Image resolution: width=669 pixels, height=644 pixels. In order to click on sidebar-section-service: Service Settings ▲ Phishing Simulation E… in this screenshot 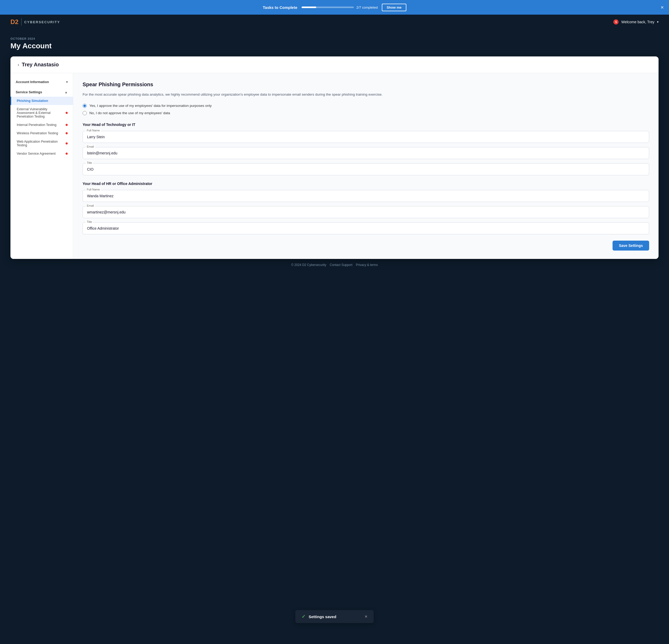, I will do `click(42, 123)`.